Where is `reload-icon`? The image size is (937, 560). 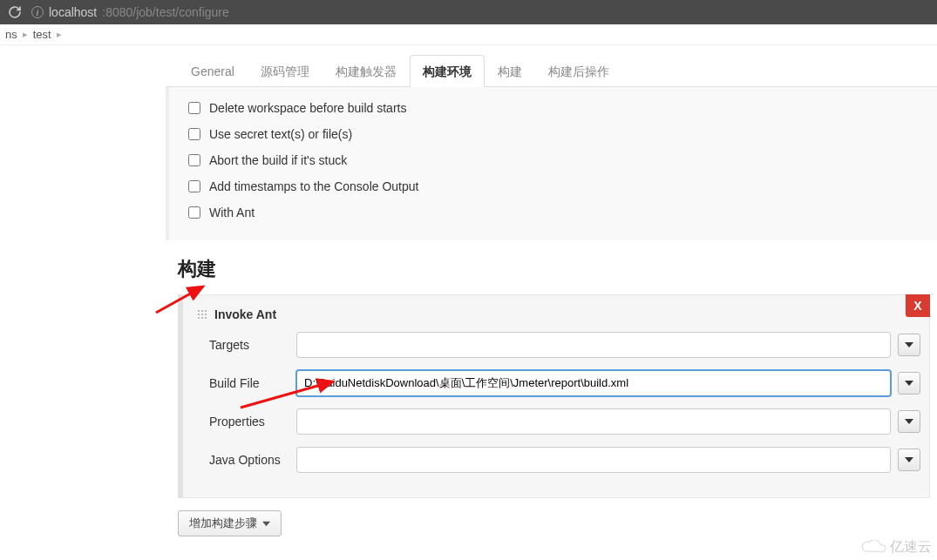 reload-icon is located at coordinates (15, 12).